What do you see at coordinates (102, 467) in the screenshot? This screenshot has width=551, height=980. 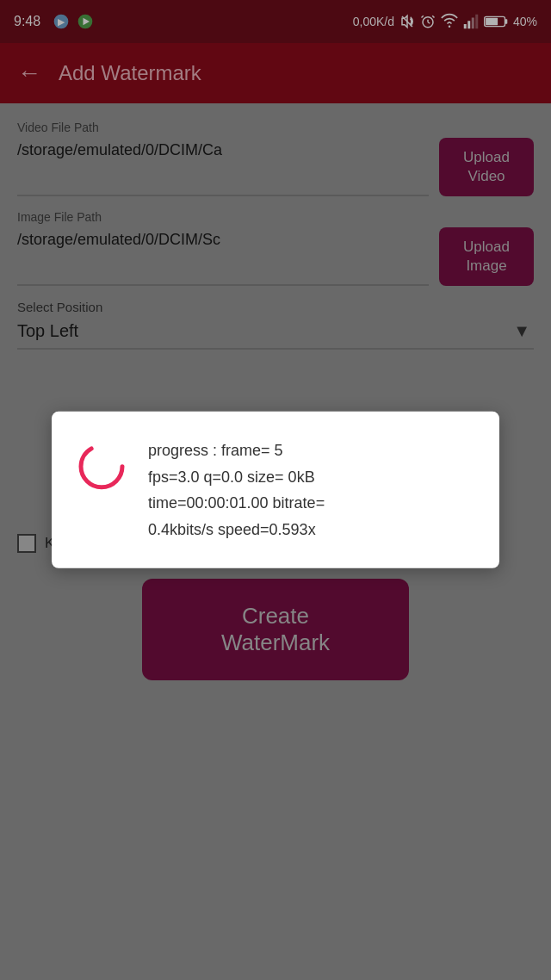 I see `loading-spinner` at bounding box center [102, 467].